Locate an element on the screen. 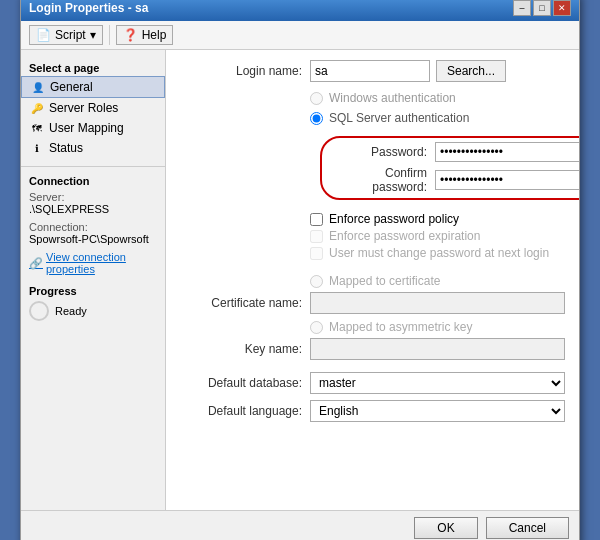  confirm-password-input is located at coordinates (507, 180).